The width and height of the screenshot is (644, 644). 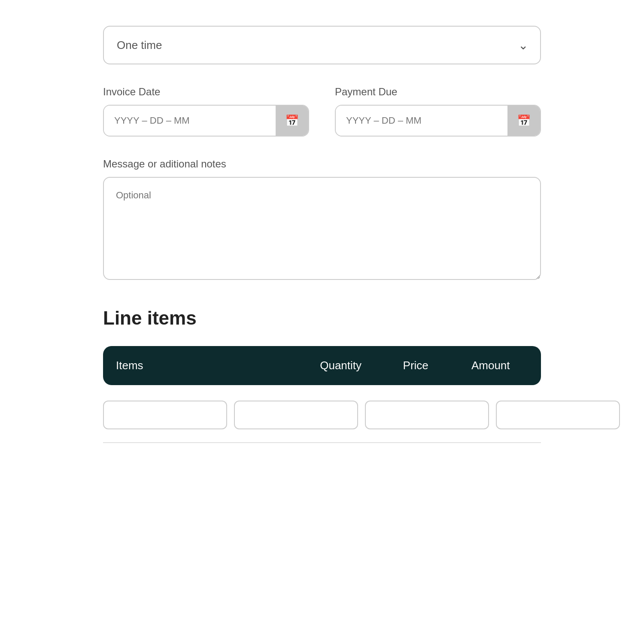 What do you see at coordinates (422, 121) in the screenshot?
I see `payment-due-input` at bounding box center [422, 121].